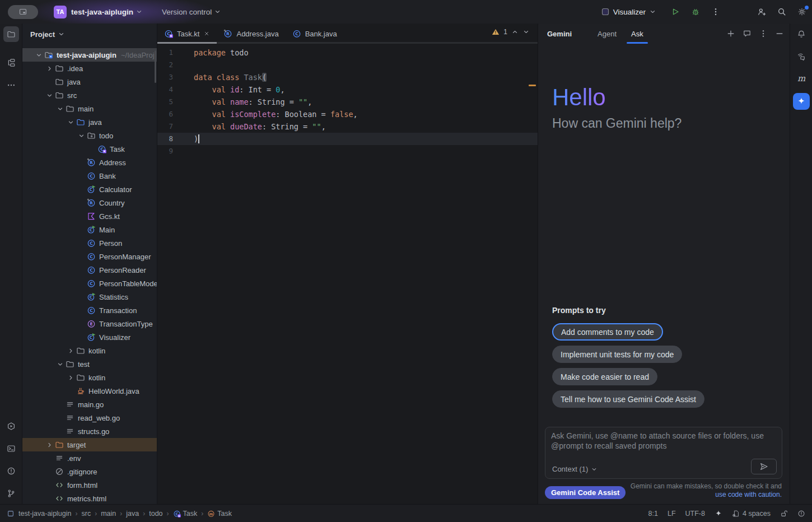 The height and width of the screenshot is (522, 812). Describe the element at coordinates (86, 514) in the screenshot. I see `breadcrumb-item: src` at that location.